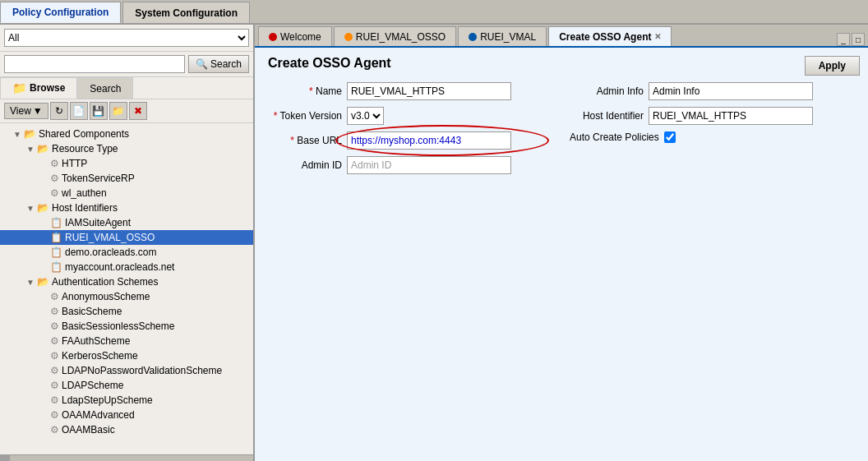 The image size is (868, 461). I want to click on auto-create-checkbox, so click(670, 137).